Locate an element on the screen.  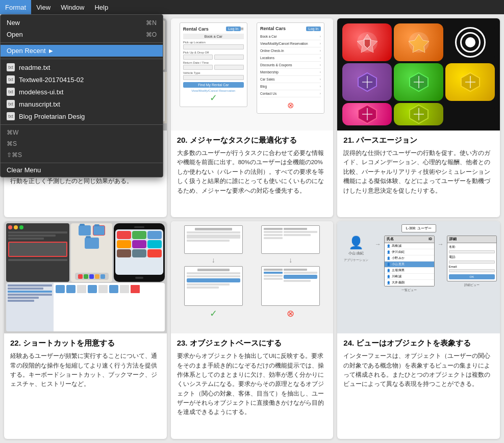
file-name-4: manuscript.txt is located at coordinates (40, 104).